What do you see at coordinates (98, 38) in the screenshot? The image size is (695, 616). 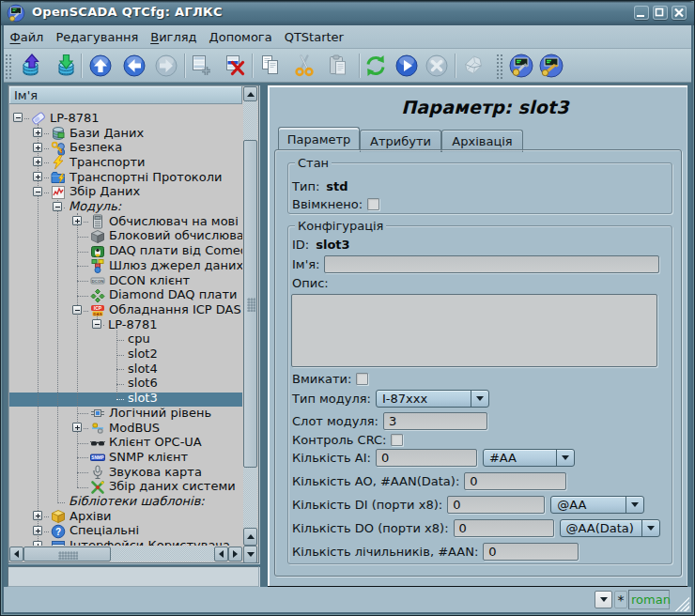 I see `menu-редагування: Редагування` at bounding box center [98, 38].